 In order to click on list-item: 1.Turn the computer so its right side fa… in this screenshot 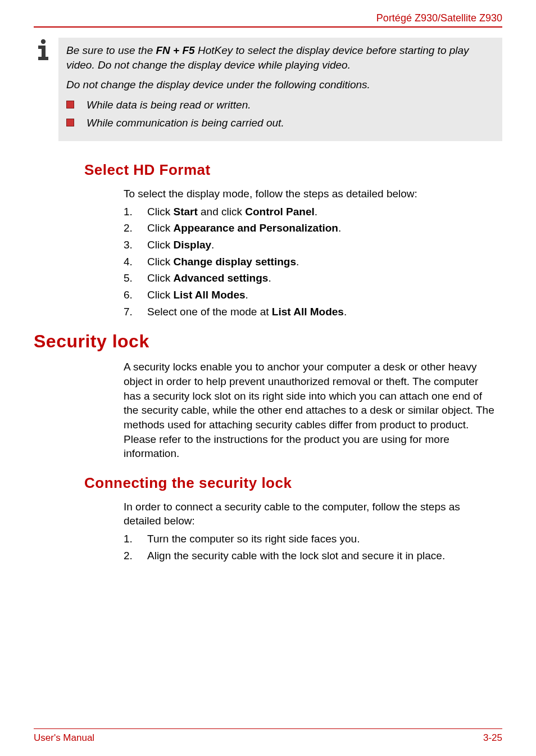, I will do `click(310, 539)`.